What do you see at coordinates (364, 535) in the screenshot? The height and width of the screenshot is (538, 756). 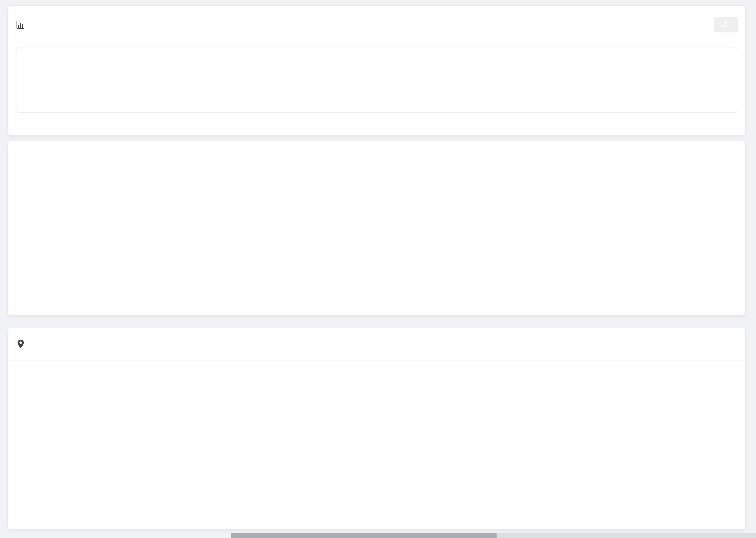 I see `horizontal-scrollbar-thumb` at bounding box center [364, 535].